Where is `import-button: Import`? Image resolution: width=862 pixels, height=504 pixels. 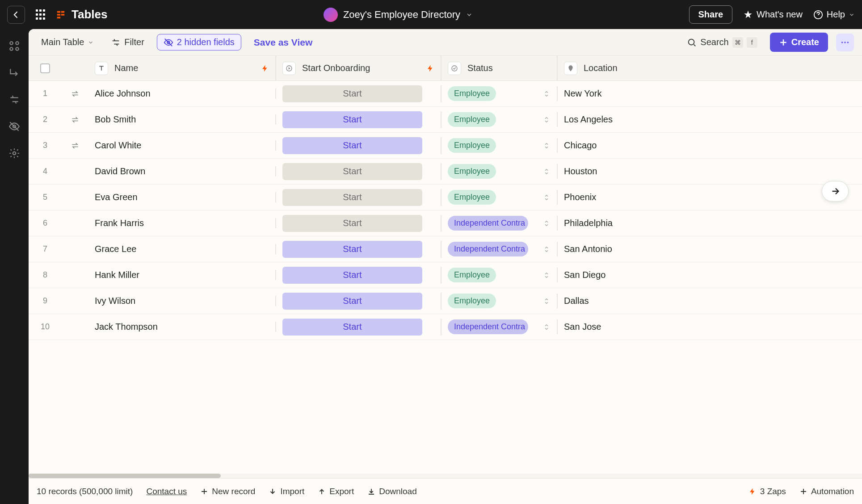
import-button: Import is located at coordinates (286, 491).